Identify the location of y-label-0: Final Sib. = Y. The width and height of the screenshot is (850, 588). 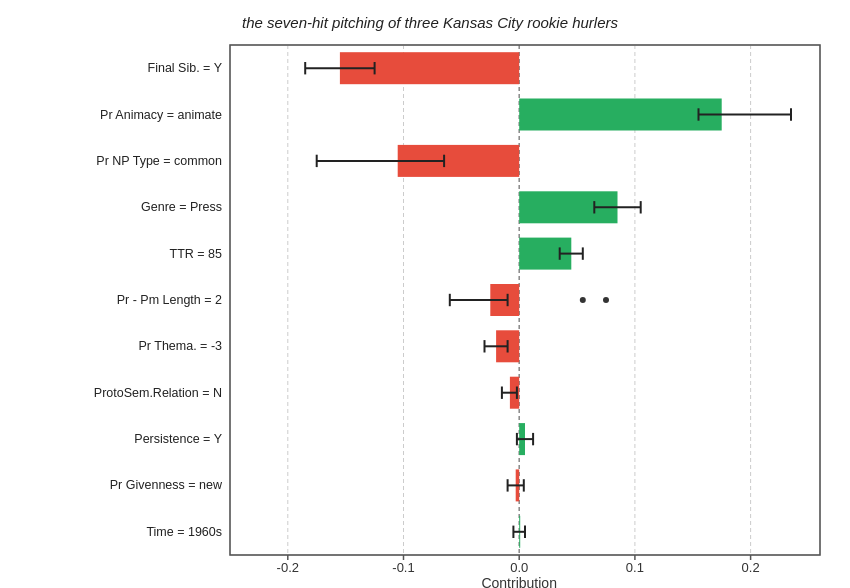
(186, 68).